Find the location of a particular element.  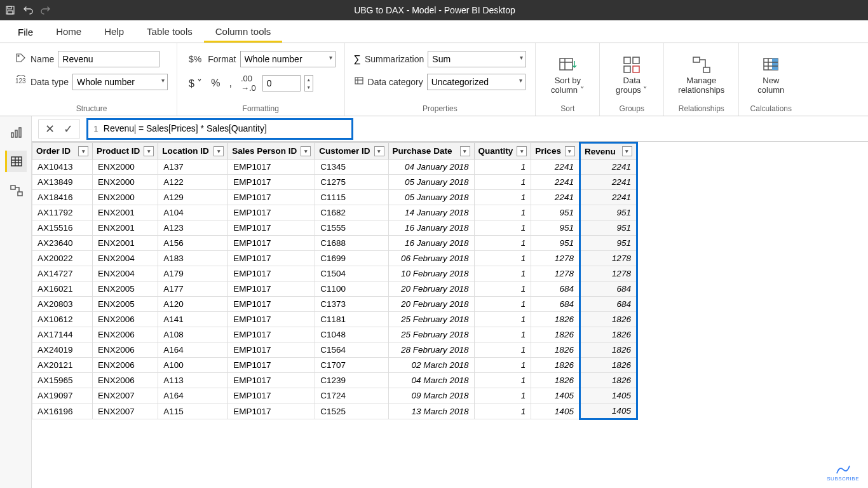

cell: 09 March 2018 is located at coordinates (431, 396).